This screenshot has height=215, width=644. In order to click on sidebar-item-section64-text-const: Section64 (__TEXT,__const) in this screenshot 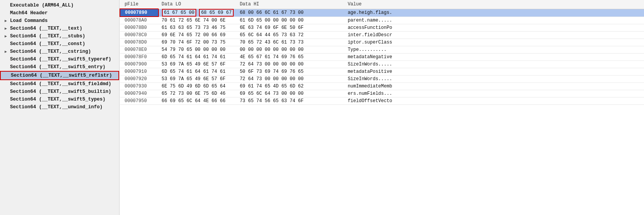, I will do `click(59, 44)`.